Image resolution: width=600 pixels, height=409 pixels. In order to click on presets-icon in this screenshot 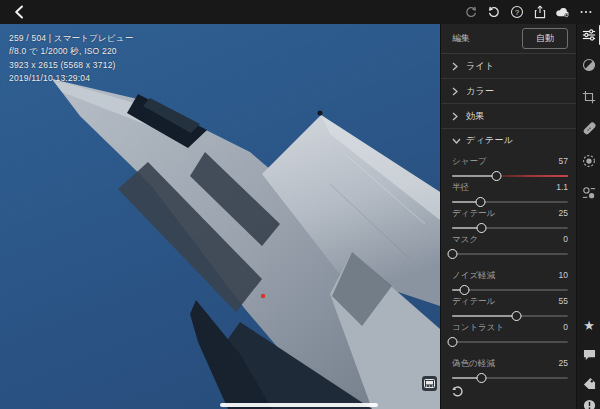, I will do `click(588, 193)`.